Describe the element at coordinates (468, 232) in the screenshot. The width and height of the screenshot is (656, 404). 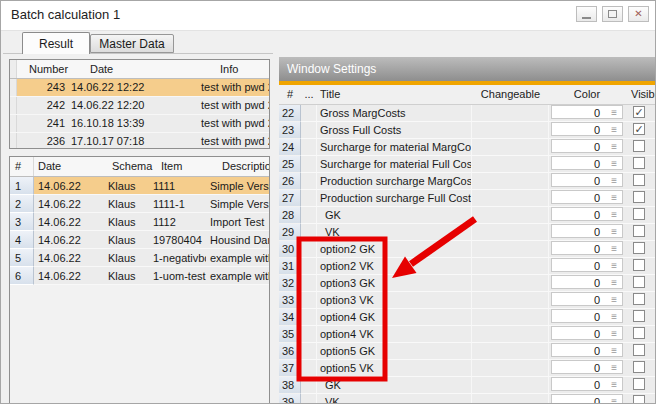
I see `table-row: 29VK0≡` at that location.